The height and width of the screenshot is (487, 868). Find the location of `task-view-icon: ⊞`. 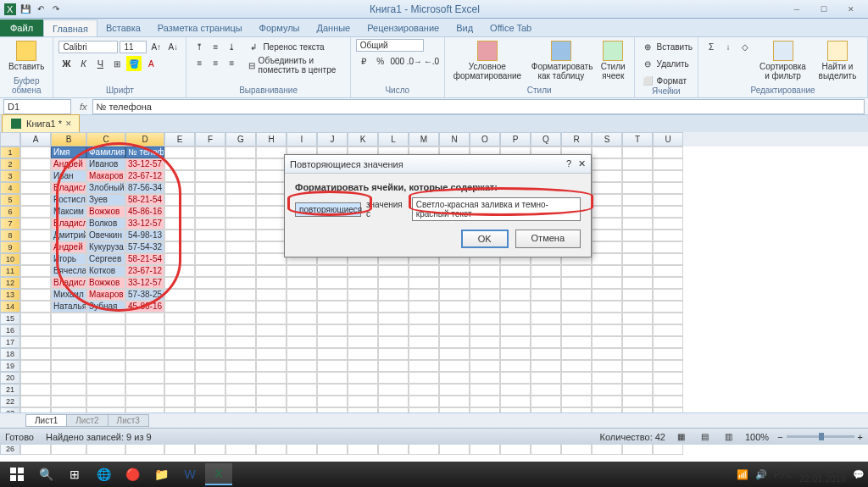

task-view-icon: ⊞ is located at coordinates (75, 474).